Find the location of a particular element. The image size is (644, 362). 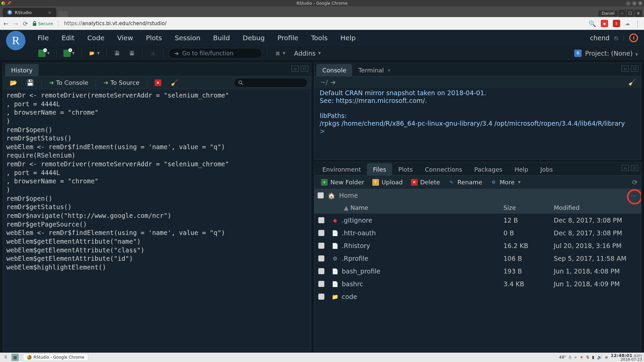

file-row: ◆.gitignore12 BDec 8, 2017, 3:08 PM is located at coordinates (478, 220).